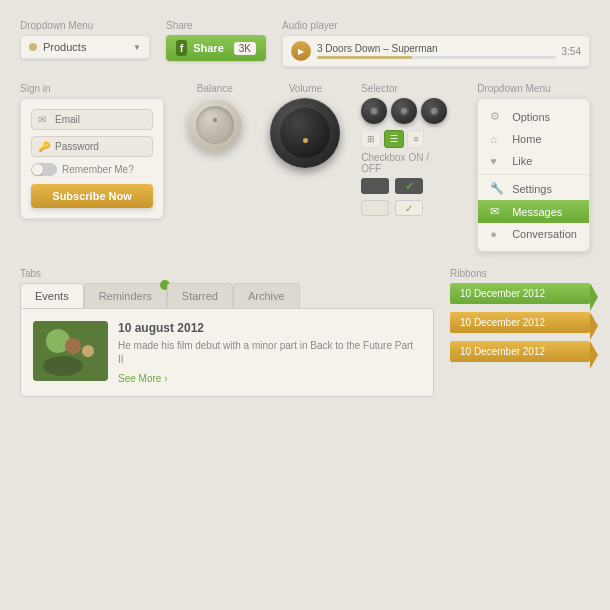  Describe the element at coordinates (502, 322) in the screenshot. I see `ribbon-text-2: 10 December 2012` at that location.